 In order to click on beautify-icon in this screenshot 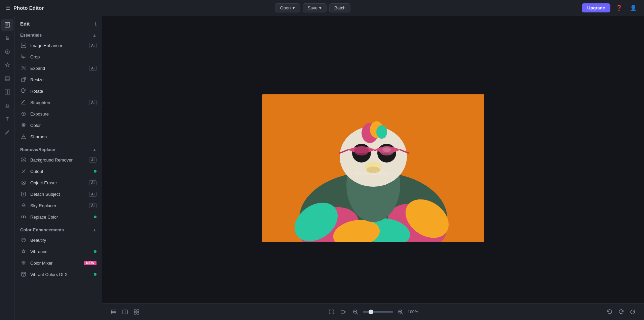, I will do `click(24, 240)`.